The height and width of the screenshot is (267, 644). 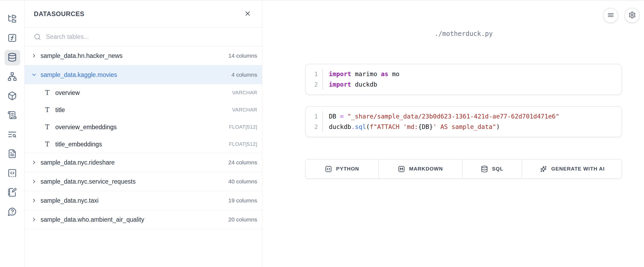 What do you see at coordinates (12, 135) in the screenshot?
I see `rail-item-tracebacks` at bounding box center [12, 135].